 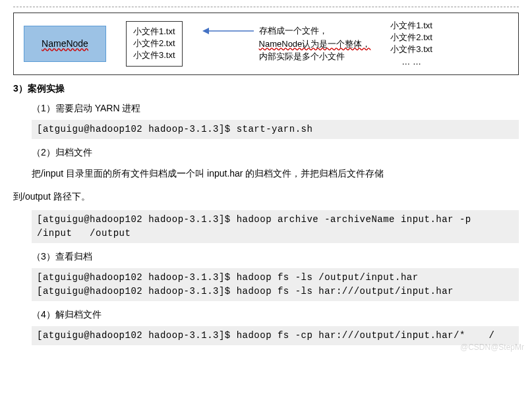 What do you see at coordinates (65, 43) in the screenshot?
I see `namenode-box: NameNode` at bounding box center [65, 43].